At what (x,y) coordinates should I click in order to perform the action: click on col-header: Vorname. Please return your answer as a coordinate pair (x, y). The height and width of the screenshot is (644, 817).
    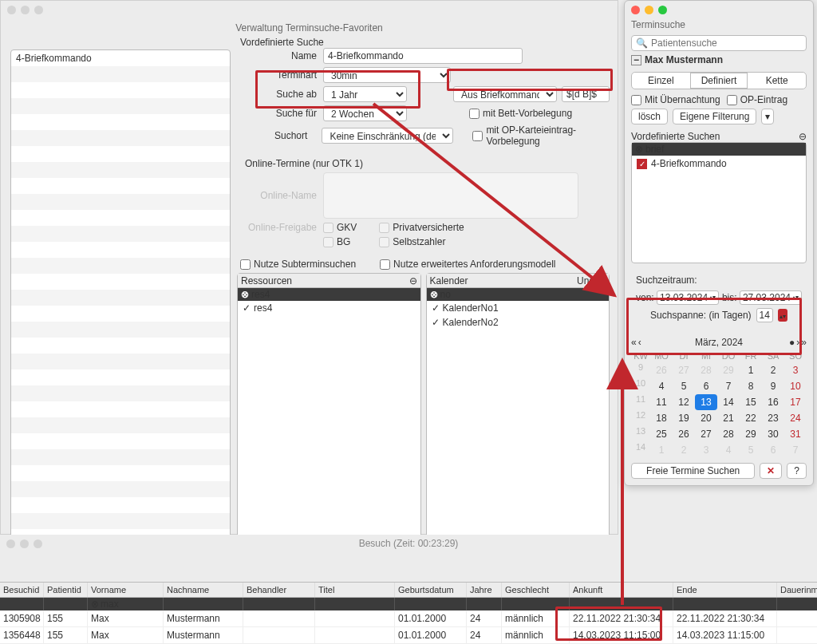
    Looking at the image, I should click on (126, 590).